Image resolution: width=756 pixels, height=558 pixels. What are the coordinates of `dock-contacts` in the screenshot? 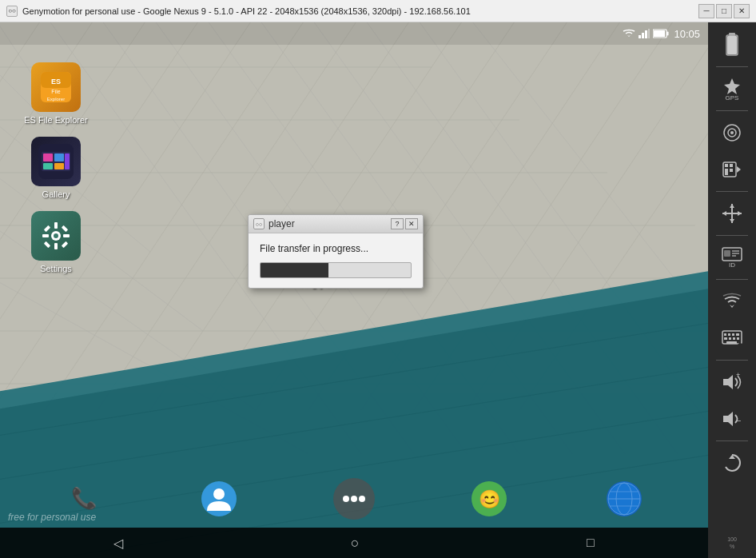 It's located at (219, 499).